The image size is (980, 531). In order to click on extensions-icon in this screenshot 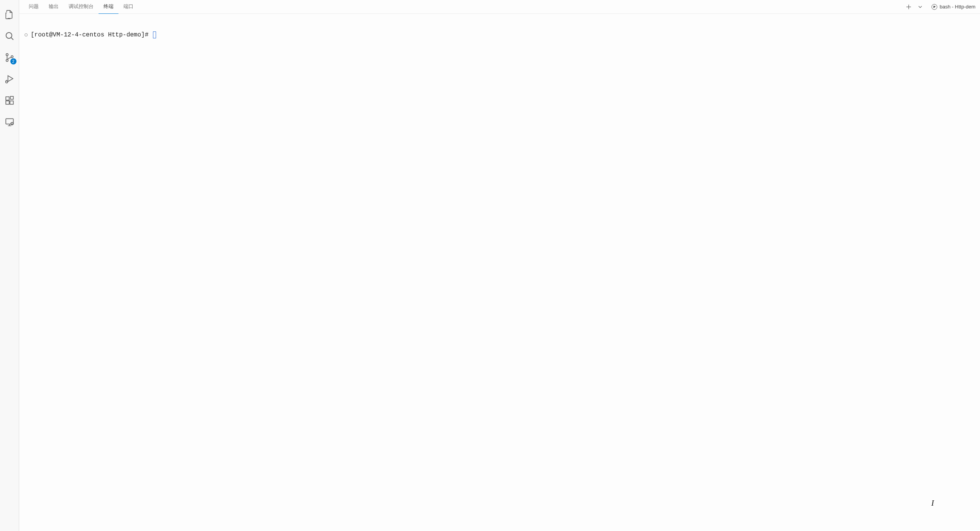, I will do `click(10, 101)`.